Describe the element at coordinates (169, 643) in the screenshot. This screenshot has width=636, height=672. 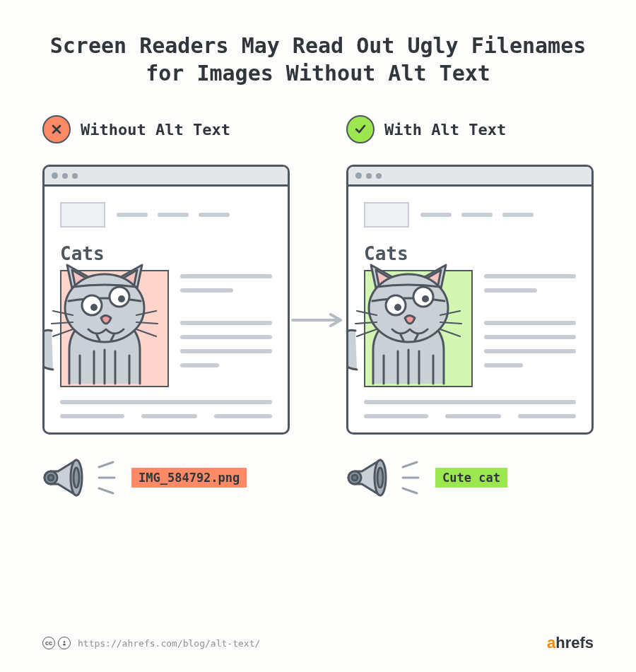
I see `source-url: https://ahrefs.com/blog/alt-text/` at that location.